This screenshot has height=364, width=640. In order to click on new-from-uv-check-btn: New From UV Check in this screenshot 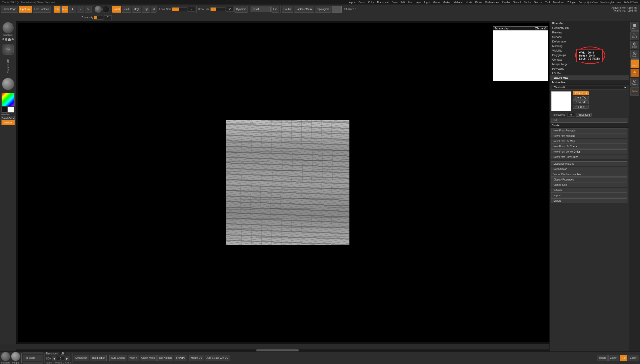, I will do `click(589, 146)`.